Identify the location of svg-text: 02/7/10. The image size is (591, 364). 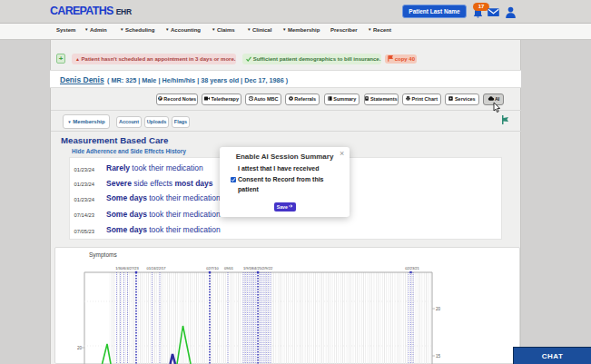
(212, 269).